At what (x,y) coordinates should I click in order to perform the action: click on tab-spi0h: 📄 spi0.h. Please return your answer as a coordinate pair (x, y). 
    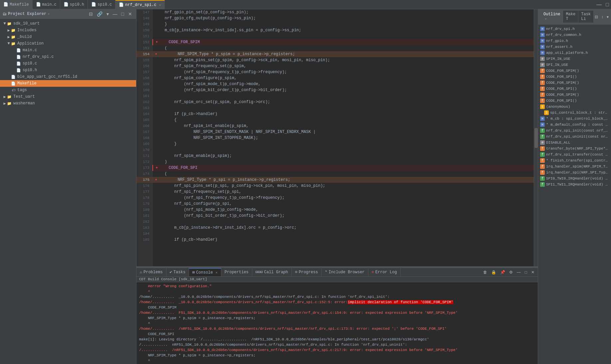
    Looking at the image, I should click on (74, 5).